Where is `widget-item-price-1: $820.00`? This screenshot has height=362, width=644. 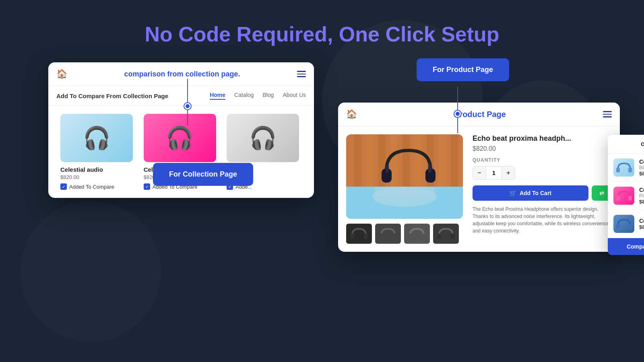 widget-item-price-1: $820.00 is located at coordinates (642, 174).